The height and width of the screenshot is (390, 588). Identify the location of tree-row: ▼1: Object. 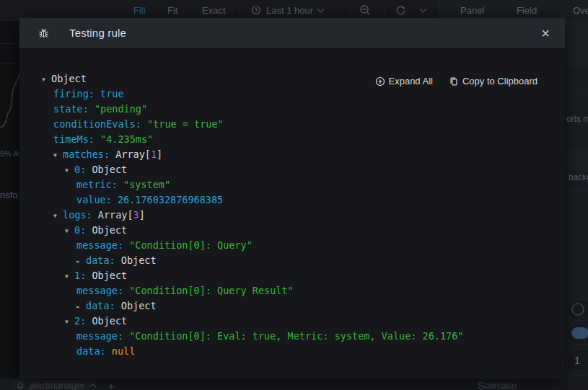
(292, 275).